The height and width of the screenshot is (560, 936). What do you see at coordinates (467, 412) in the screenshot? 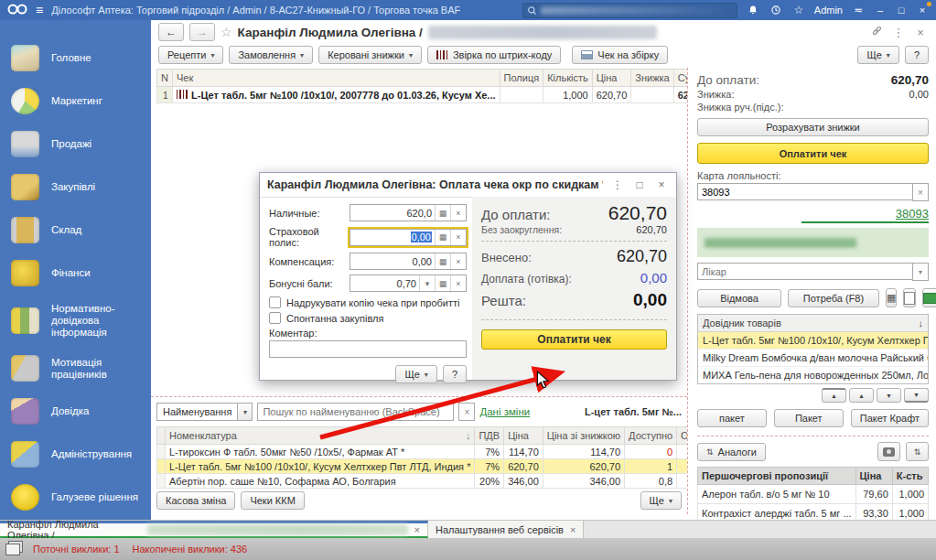
I see `clear-search-icon: ×` at bounding box center [467, 412].